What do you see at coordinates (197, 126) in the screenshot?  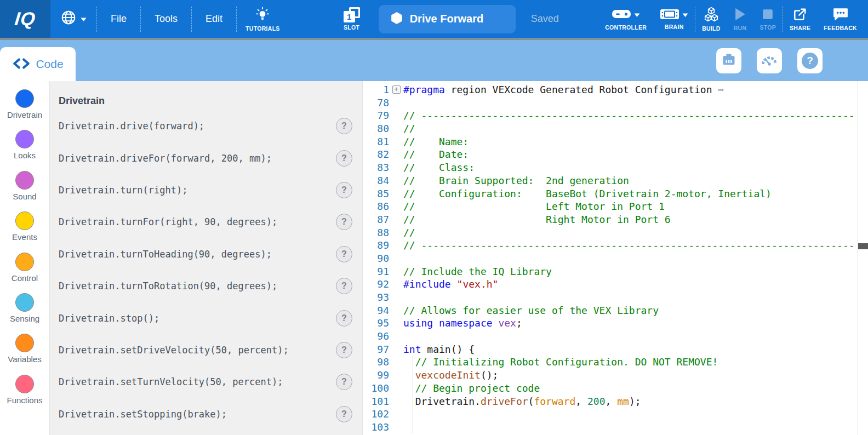 I see `command-code: Drivetrain.drive(forward);` at bounding box center [197, 126].